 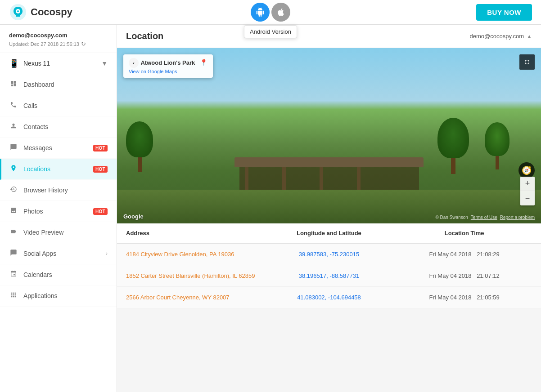 What do you see at coordinates (168, 71) in the screenshot?
I see `view-on-maps-link: View on Google Maps` at bounding box center [168, 71].